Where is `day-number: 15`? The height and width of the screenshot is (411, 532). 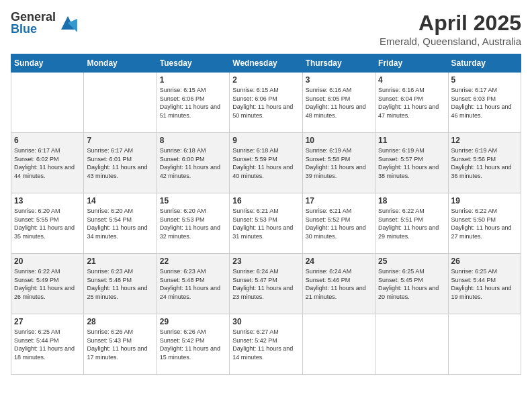
day-number: 15 is located at coordinates (193, 201).